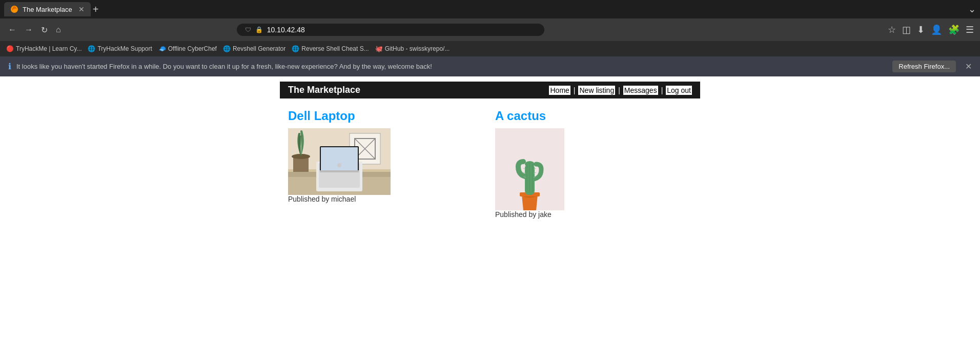 Image resolution: width=980 pixels, height=355 pixels. What do you see at coordinates (490, 9) in the screenshot?
I see `title-bar: The Marketplace ✕ + ⌄` at bounding box center [490, 9].